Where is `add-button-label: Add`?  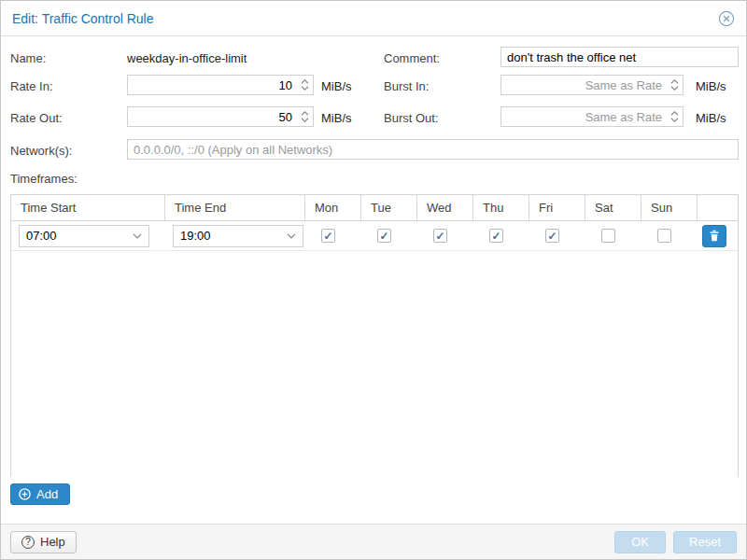 add-button-label: Add is located at coordinates (47, 495).